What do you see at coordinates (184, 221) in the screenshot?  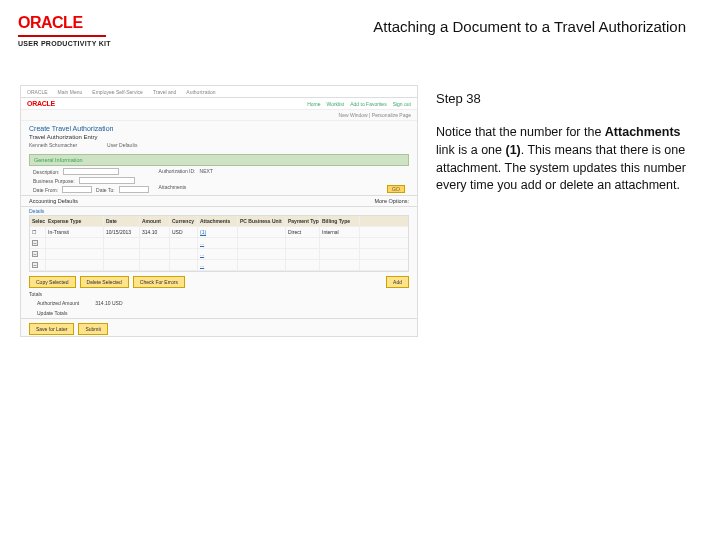 I see `th-cur: Currency` at bounding box center [184, 221].